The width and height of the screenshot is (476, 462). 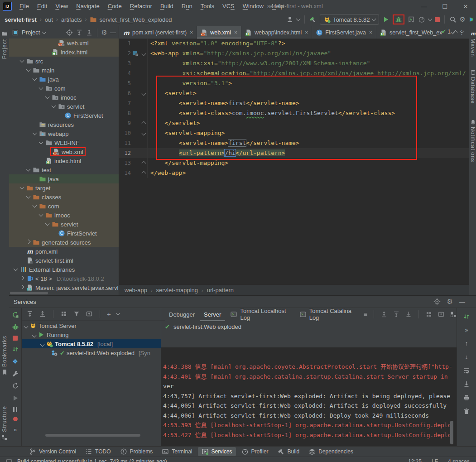 What do you see at coordinates (64, 288) in the screenshot?
I see `project-tree-item: Maven: javax.servlet:javax.servl` at bounding box center [64, 288].